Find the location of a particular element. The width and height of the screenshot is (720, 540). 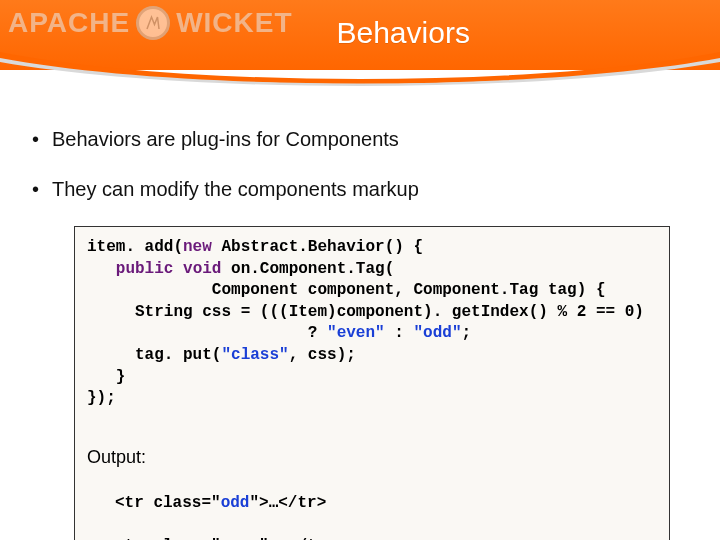

code-text: ? is located at coordinates (207, 333).